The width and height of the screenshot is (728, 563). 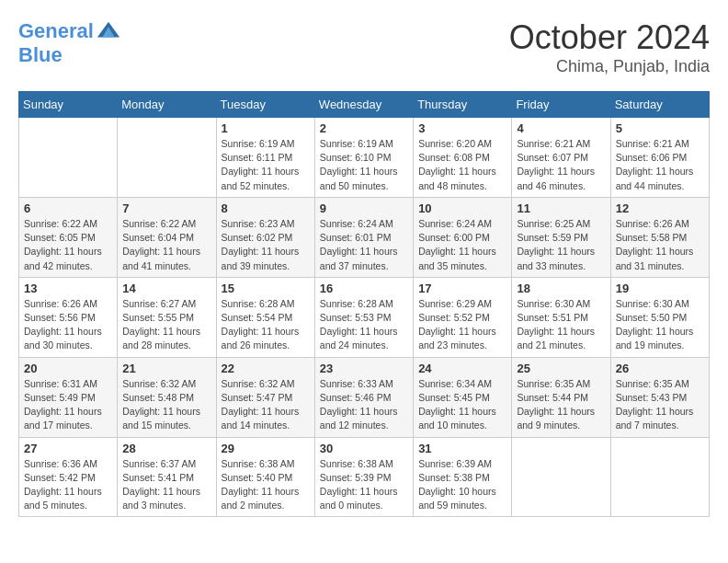 What do you see at coordinates (561, 237) in the screenshot?
I see `calendar-cell: 11Sunrise: 6:25 AMSunset: 5:59 PMDayligh…` at bounding box center [561, 237].